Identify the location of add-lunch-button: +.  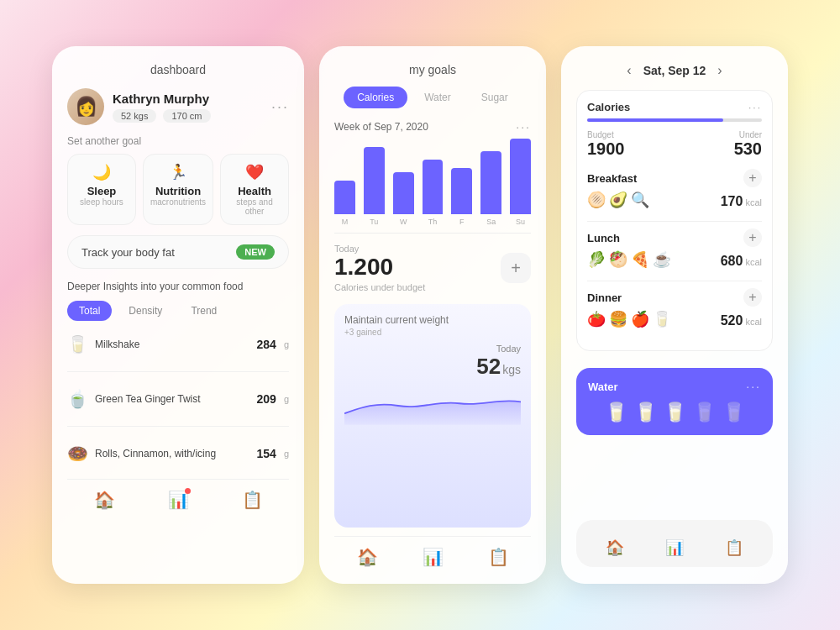
(753, 238).